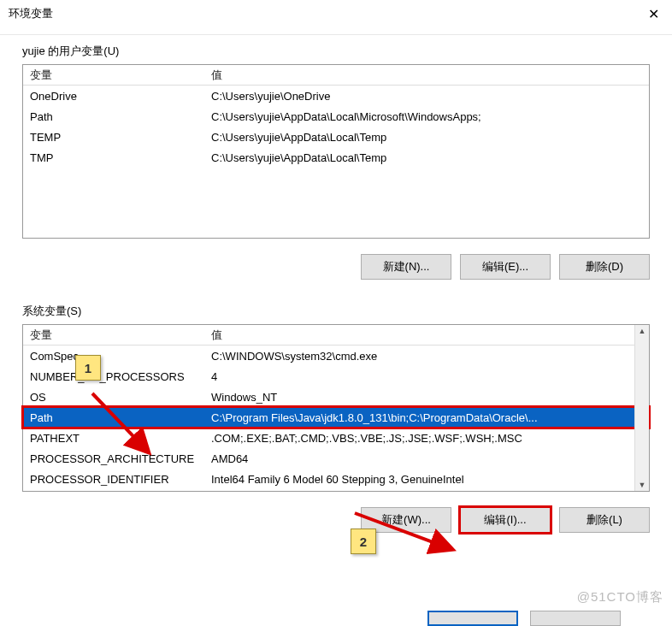 The image size is (672, 626). I want to click on user-buttons-row: 新建(N)... 编辑(E)... 删除(D), so click(336, 264).